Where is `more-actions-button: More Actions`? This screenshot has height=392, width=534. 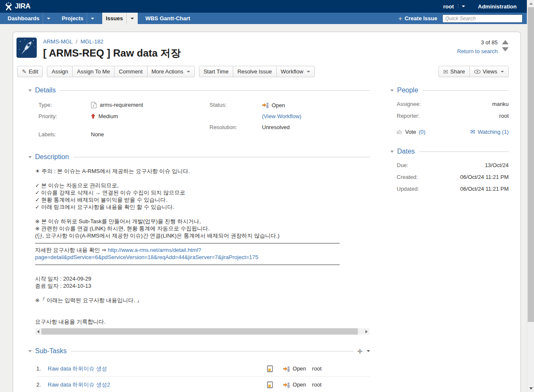
more-actions-button: More Actions is located at coordinates (171, 72).